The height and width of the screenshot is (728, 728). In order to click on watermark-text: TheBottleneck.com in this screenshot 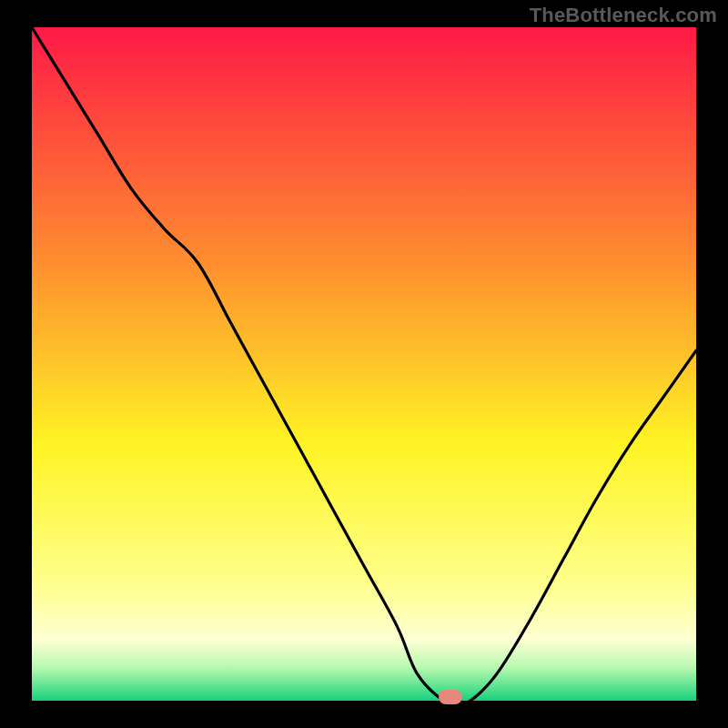, I will do `click(623, 15)`.